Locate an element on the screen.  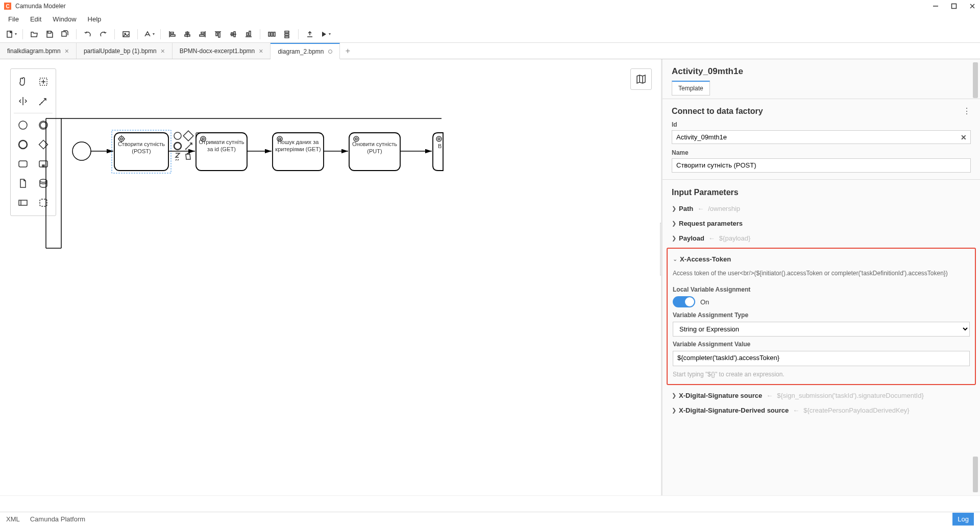
param-name: Request parameters is located at coordinates (710, 224).